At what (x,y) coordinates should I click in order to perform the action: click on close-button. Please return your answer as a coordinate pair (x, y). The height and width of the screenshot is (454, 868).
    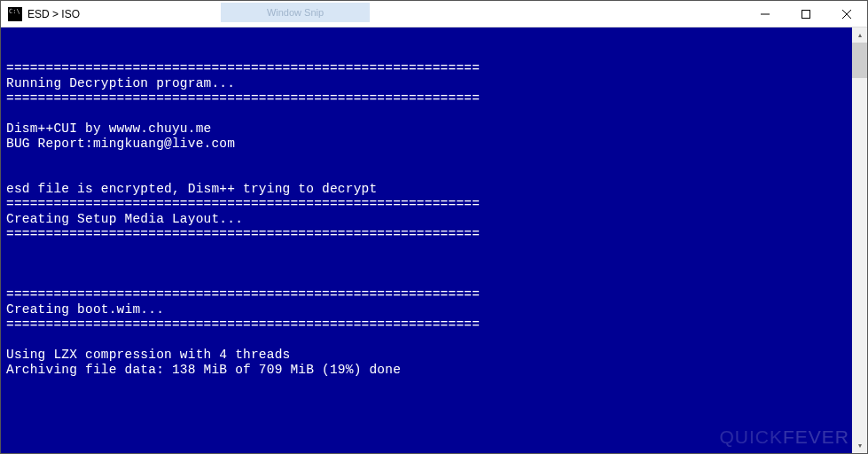
    Looking at the image, I should click on (847, 14).